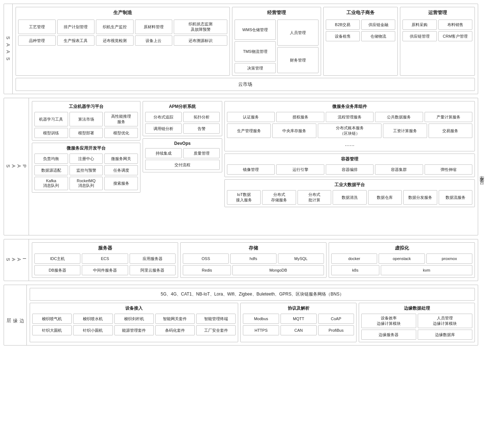 The height and width of the screenshot is (448, 489). Describe the element at coordinates (426, 270) in the screenshot. I see `iaas-item: kvm` at that location.